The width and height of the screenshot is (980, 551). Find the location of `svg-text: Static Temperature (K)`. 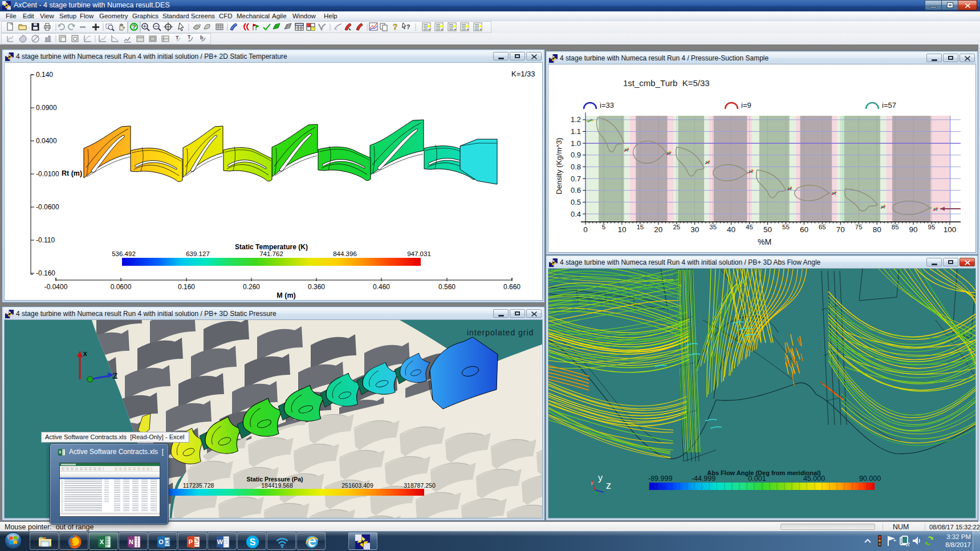

svg-text: Static Temperature (K) is located at coordinates (271, 247).